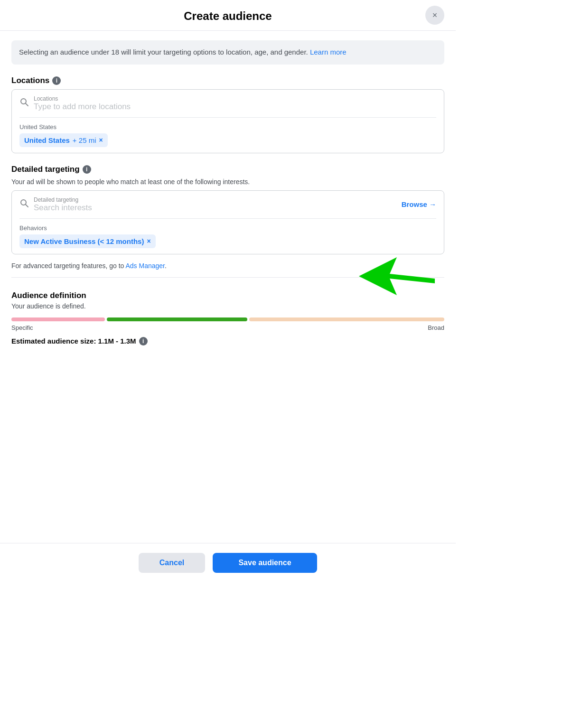  What do you see at coordinates (87, 241) in the screenshot?
I see `behaviors-chip: New Active Business (< 12 months) ×` at bounding box center [87, 241].